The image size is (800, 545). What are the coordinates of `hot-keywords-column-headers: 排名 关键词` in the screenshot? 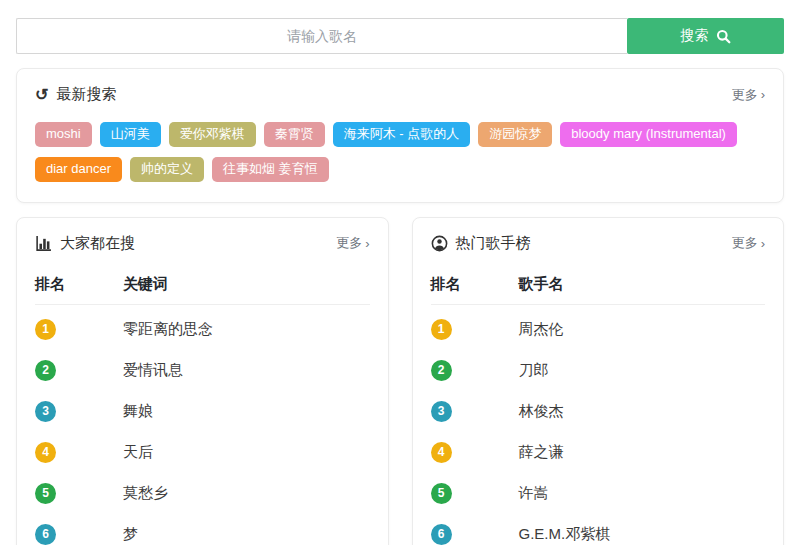 It's located at (202, 279).